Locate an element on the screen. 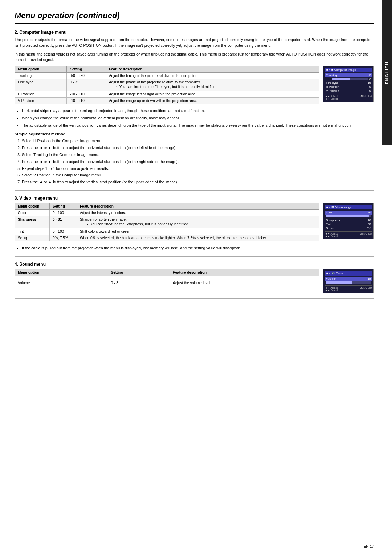 This screenshot has width=392, height=554. sound-title: 4. Sound menu is located at coordinates (194, 264).